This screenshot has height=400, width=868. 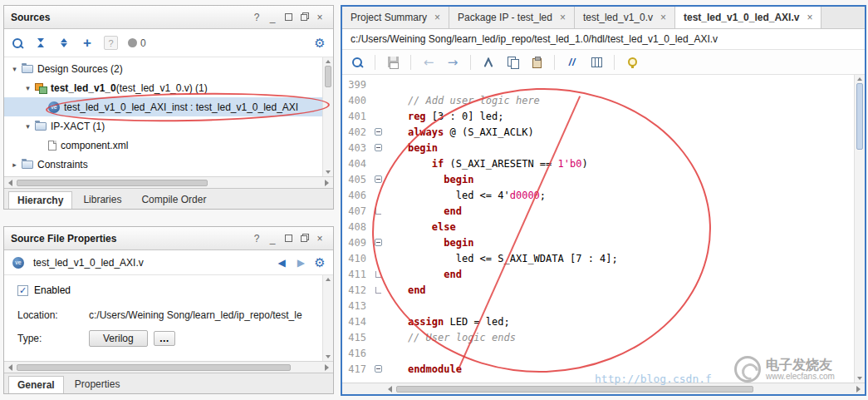 What do you see at coordinates (512, 62) in the screenshot?
I see `copy-icon` at bounding box center [512, 62].